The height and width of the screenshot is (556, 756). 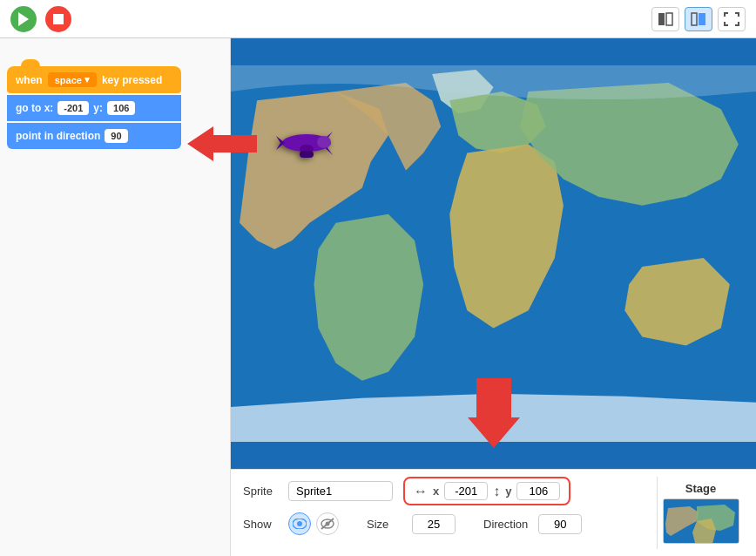 What do you see at coordinates (560, 525) in the screenshot?
I see `direction-field: 90` at bounding box center [560, 525].